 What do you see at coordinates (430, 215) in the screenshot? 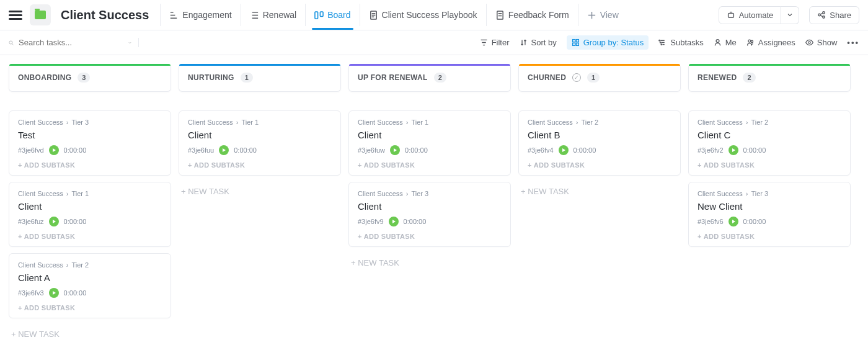
I see `task-card: Client Success›Tier 3Client#3je6fv90:00:…` at bounding box center [430, 215].